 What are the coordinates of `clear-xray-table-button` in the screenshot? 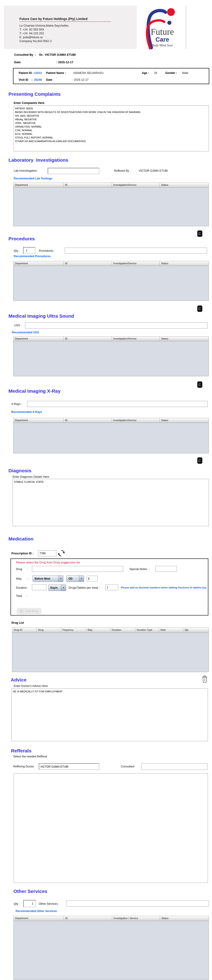 It's located at (200, 461).